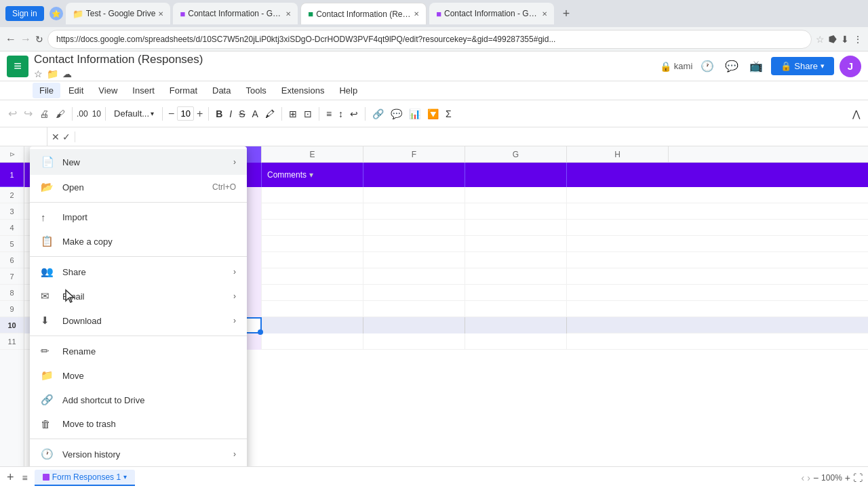  Describe the element at coordinates (53, 74) in the screenshot. I see `folder-button: 📁` at that location.